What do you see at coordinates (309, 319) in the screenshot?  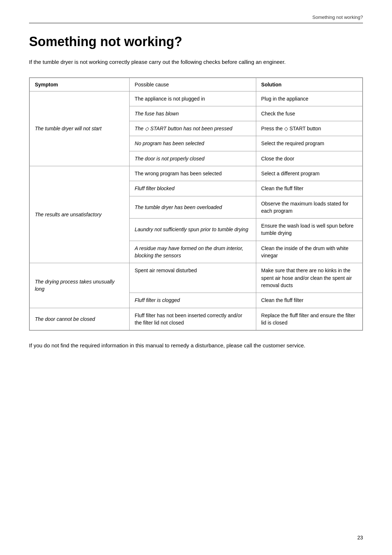 I see `solution-cell: Replace the fluff filter and ensure the …` at bounding box center [309, 319].